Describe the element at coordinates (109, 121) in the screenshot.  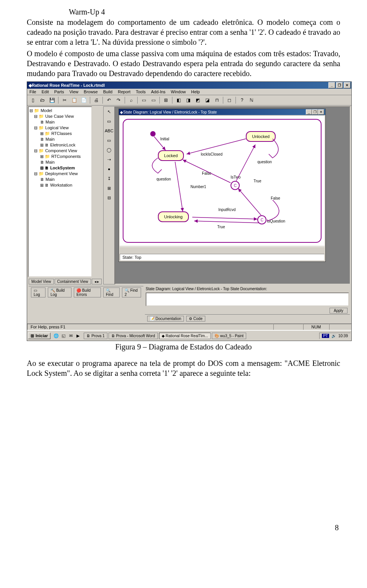
I see `tp-rect: ▭` at that location.